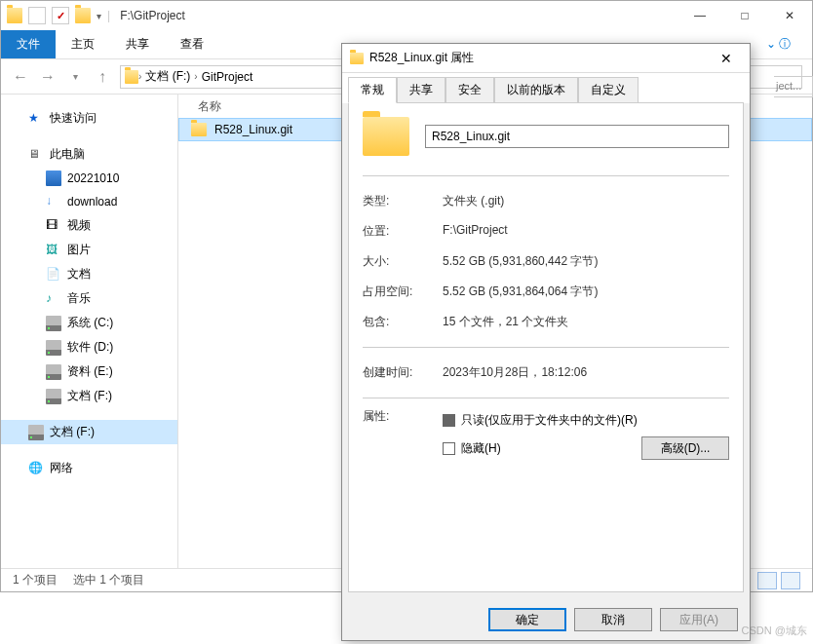 The width and height of the screenshot is (813, 644). I want to click on nav-label: download, so click(92, 202).